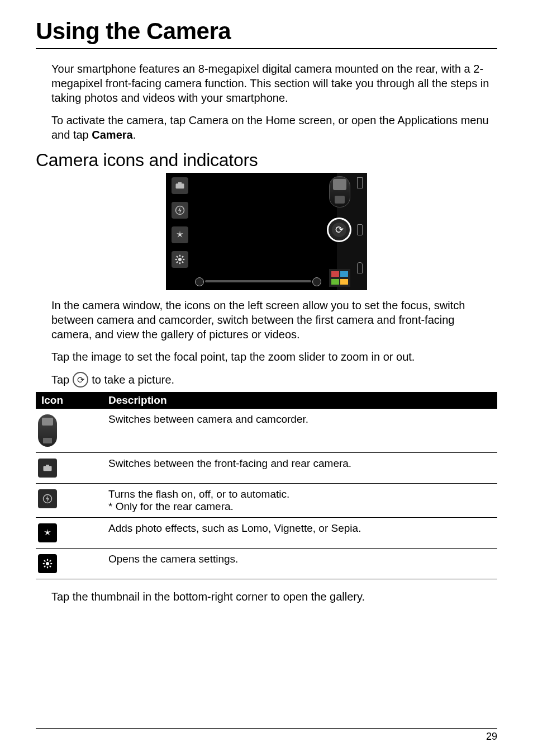 The image size is (533, 756). What do you see at coordinates (274, 597) in the screenshot?
I see `gallery-paragraph: Tap the thumbnail in the bottom-right co…` at bounding box center [274, 597].